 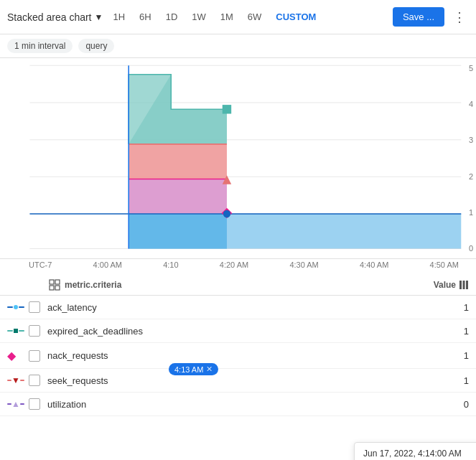 I want to click on x-label-450: 4:50 AM, so click(x=444, y=268).